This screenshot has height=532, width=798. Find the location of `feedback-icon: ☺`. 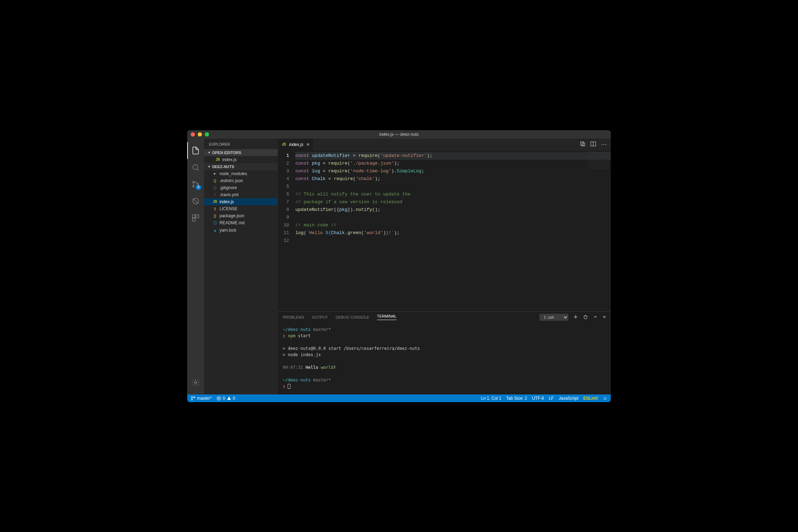

feedback-icon: ☺ is located at coordinates (605, 398).